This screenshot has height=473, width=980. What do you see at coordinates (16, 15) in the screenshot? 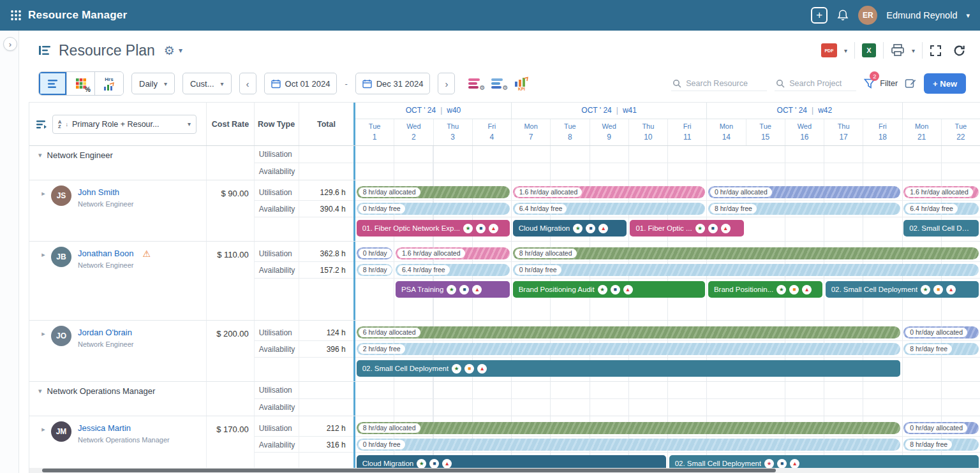
I see `apps-grid-icon` at bounding box center [16, 15].